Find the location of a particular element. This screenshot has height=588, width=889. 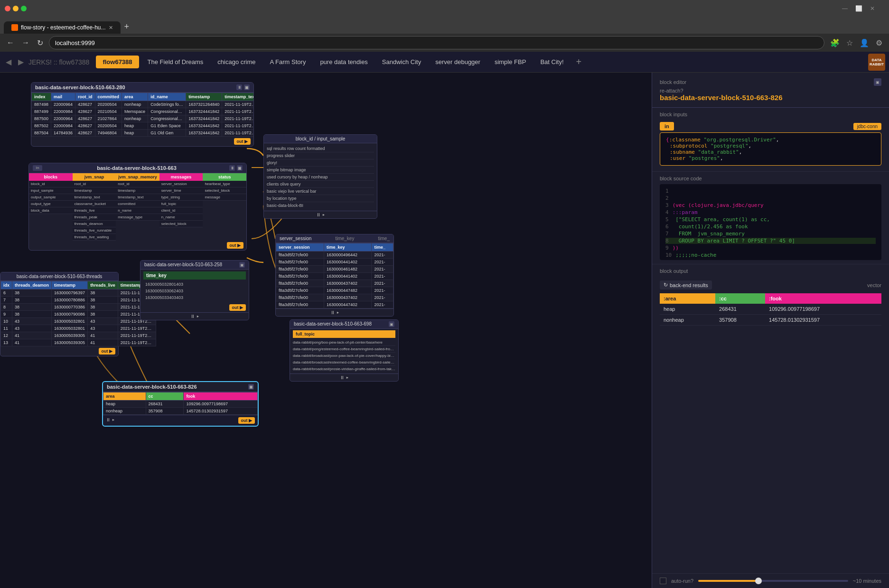

refresh-label: back-end results is located at coordinates (689, 285).